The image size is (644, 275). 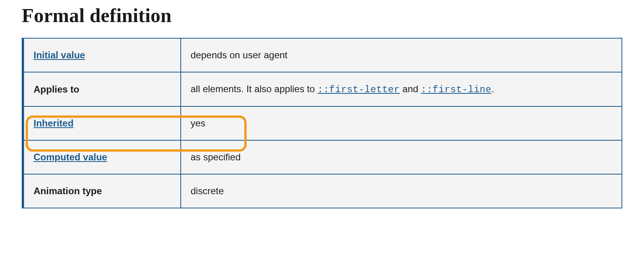 What do you see at coordinates (322, 15) in the screenshot?
I see `section-heading: Formal definition` at bounding box center [322, 15].